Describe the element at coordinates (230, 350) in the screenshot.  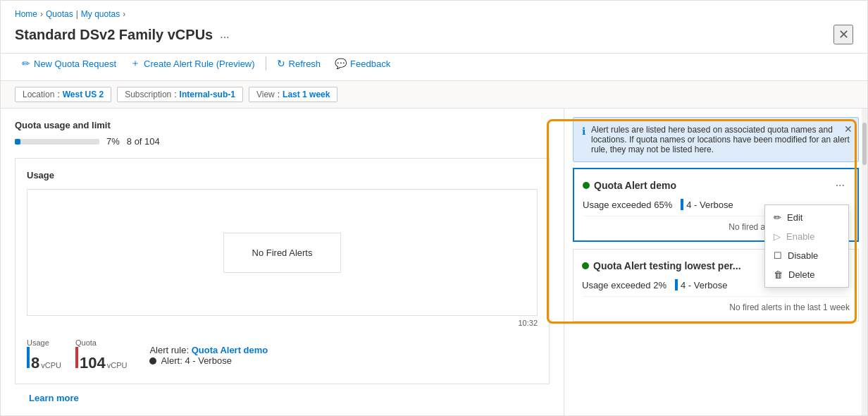
I see `alert-rule-link: Quota Alert demo` at that location.